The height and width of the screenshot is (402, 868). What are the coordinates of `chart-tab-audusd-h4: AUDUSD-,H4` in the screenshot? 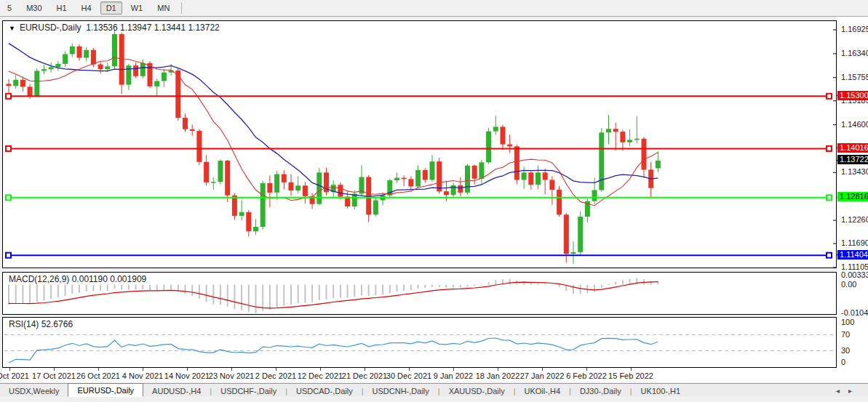 It's located at (176, 391).